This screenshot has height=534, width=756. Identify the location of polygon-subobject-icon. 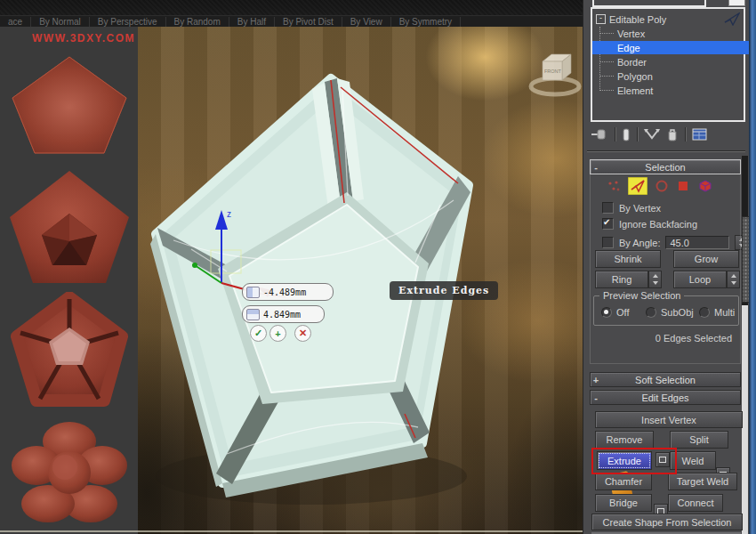
(683, 186).